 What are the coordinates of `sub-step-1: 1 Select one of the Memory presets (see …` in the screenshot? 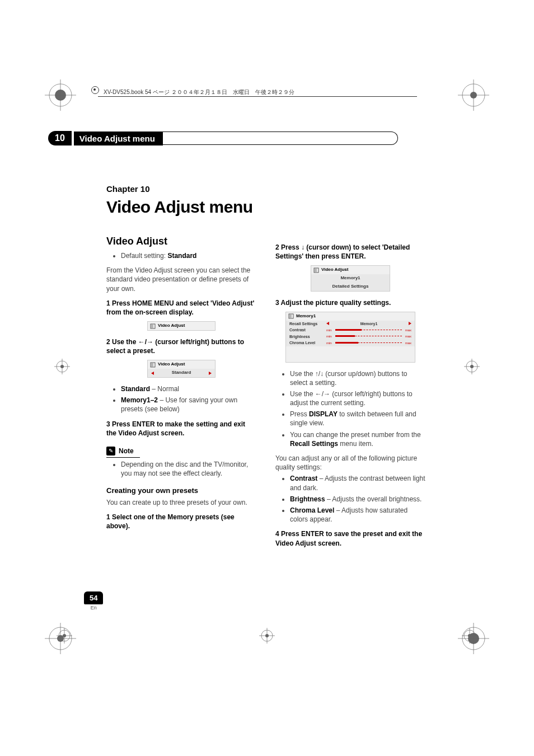 It's located at (181, 522).